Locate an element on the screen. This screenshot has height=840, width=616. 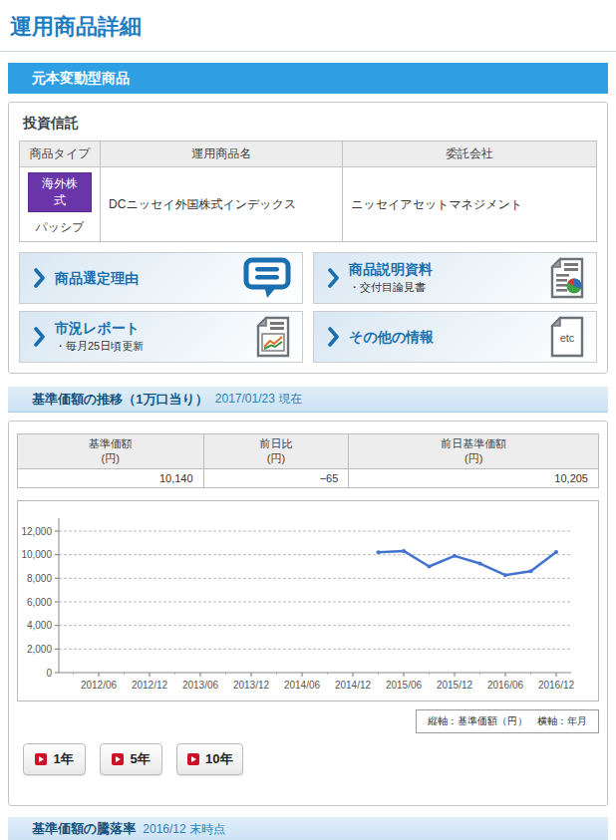
nav-price-value: 10,140 is located at coordinates (112, 478).